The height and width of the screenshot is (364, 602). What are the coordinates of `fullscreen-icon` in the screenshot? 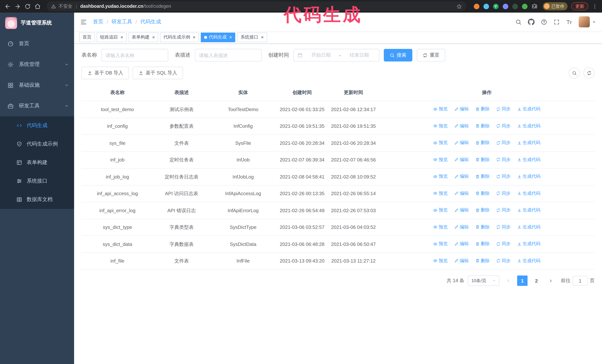 It's located at (557, 22).